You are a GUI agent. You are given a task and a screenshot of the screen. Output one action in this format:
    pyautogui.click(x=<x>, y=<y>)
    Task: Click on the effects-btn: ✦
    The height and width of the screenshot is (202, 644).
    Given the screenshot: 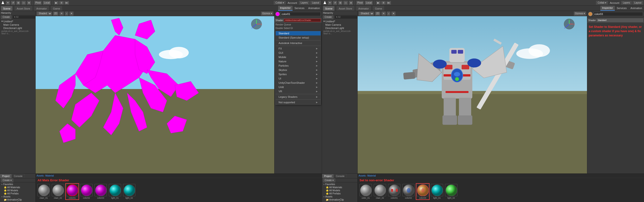 What is the action you would take?
    pyautogui.click(x=72, y=14)
    